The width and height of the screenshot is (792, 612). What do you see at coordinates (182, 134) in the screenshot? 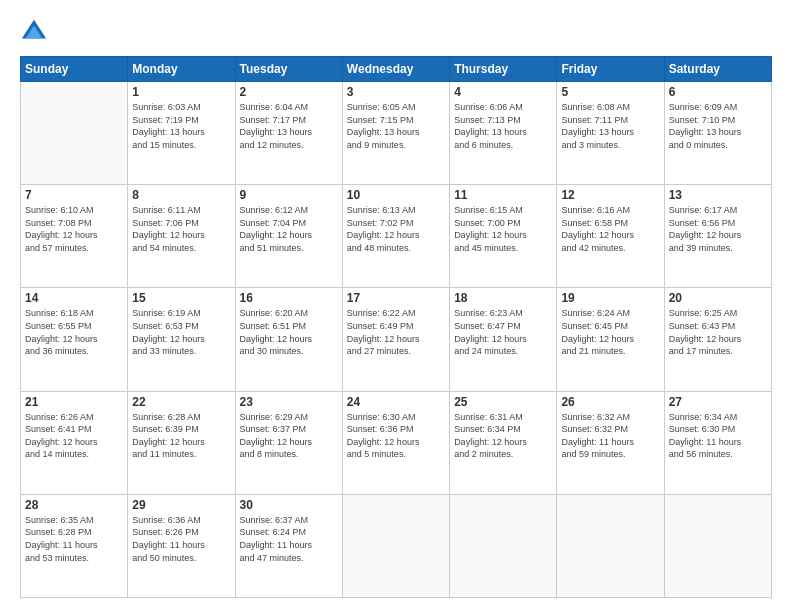
I see `calendar-cell: 1Sunrise: 6:03 AM Sunset: 7:19 PM Daylig…` at bounding box center [182, 134].